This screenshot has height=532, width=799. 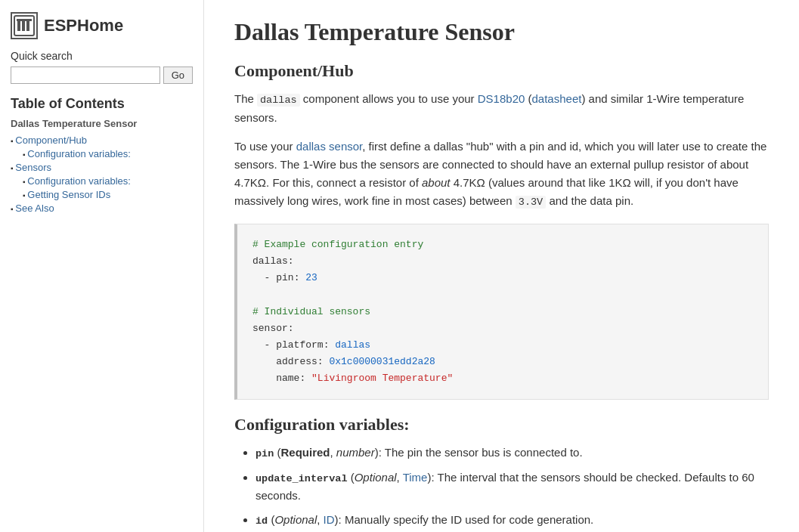 I want to click on toc-page-title: Dallas Temperature Sensor, so click(x=101, y=124).